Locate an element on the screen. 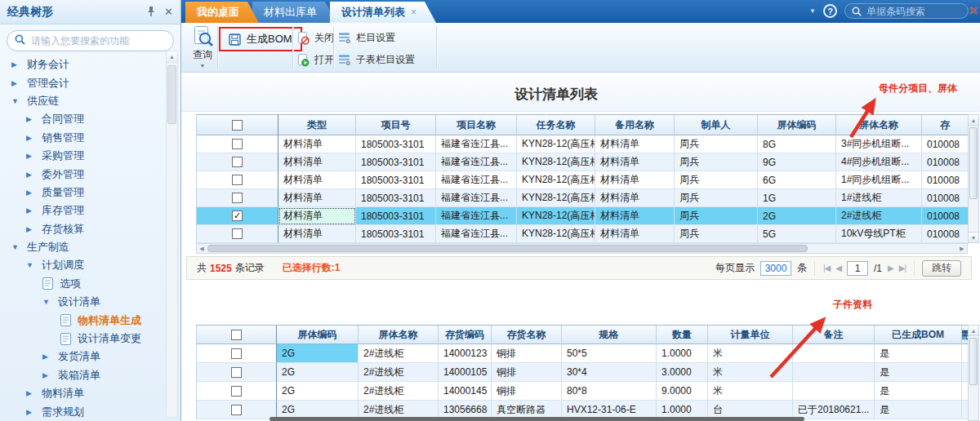 This screenshot has width=980, height=421. first-page-icon: |◀ is located at coordinates (826, 268).